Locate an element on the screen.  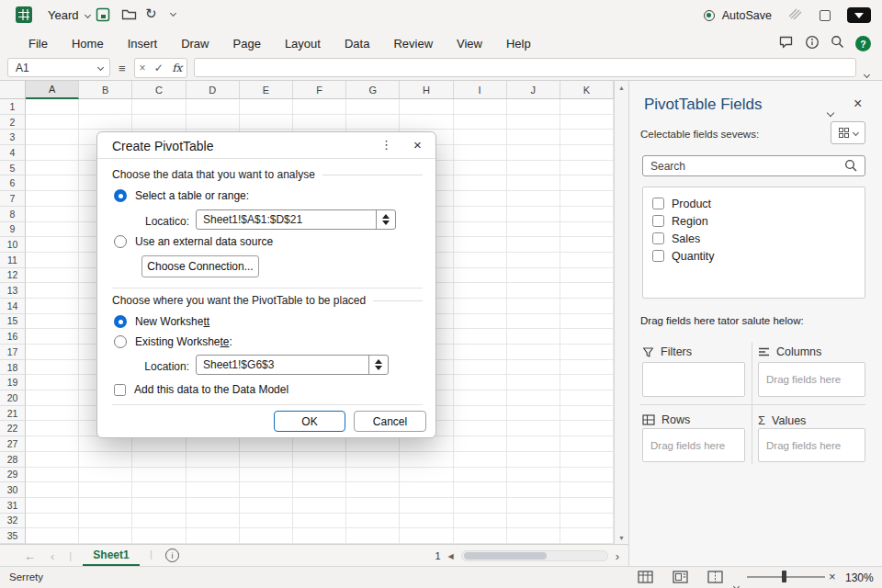
columns-drop-zone: Drag fields here is located at coordinates (812, 379).